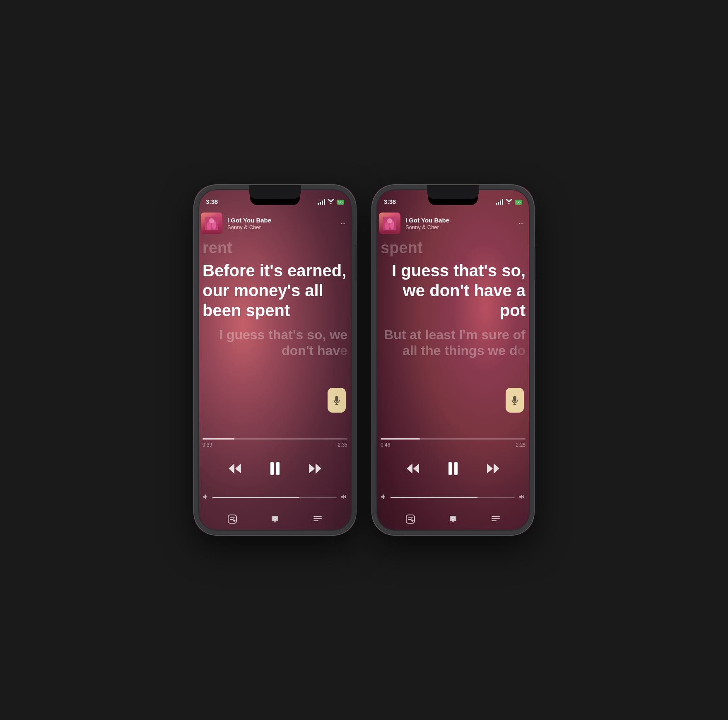 Image resolution: width=728 pixels, height=720 pixels. Describe the element at coordinates (453, 290) in the screenshot. I see `lyric-current-2: I guess that's so, we don't have a pot` at that location.